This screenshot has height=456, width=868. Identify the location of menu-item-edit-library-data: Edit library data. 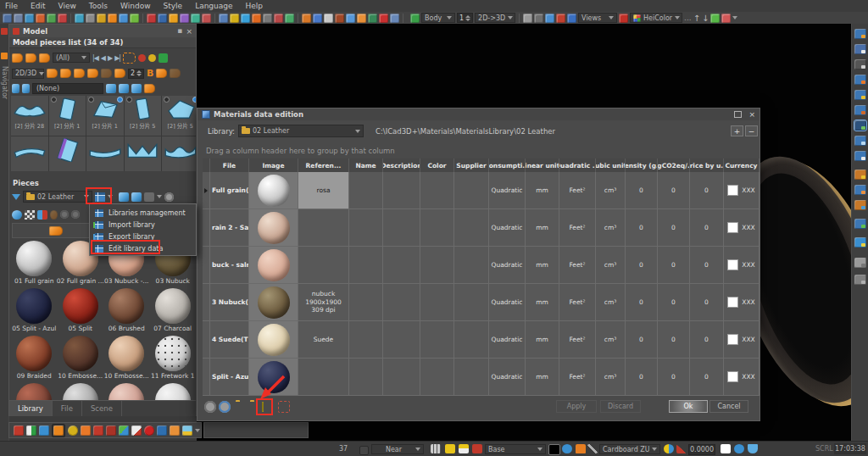
(142, 248).